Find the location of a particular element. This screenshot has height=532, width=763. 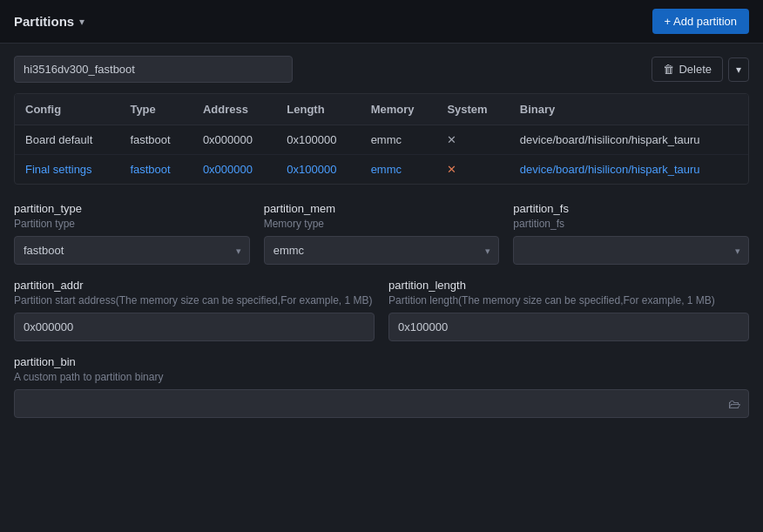

row2-address: 0x000000 is located at coordinates (234, 170).